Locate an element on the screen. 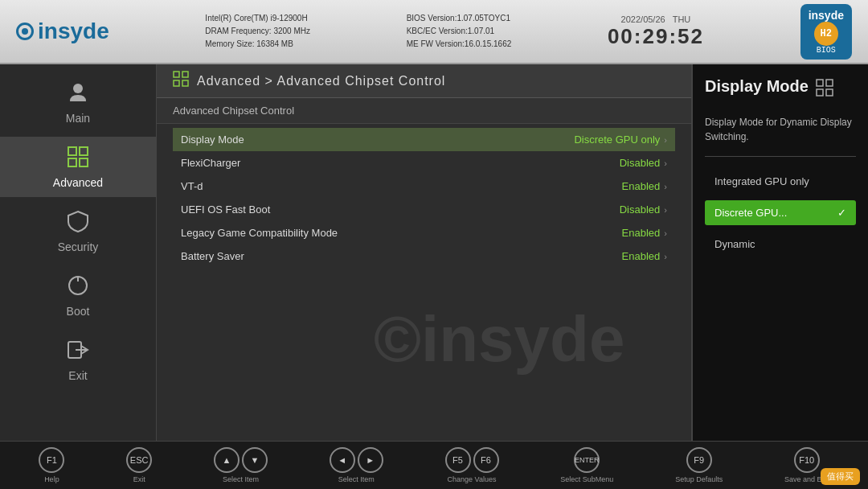 Image resolution: width=868 pixels, height=489 pixels. esc-label: Exit is located at coordinates (140, 479).